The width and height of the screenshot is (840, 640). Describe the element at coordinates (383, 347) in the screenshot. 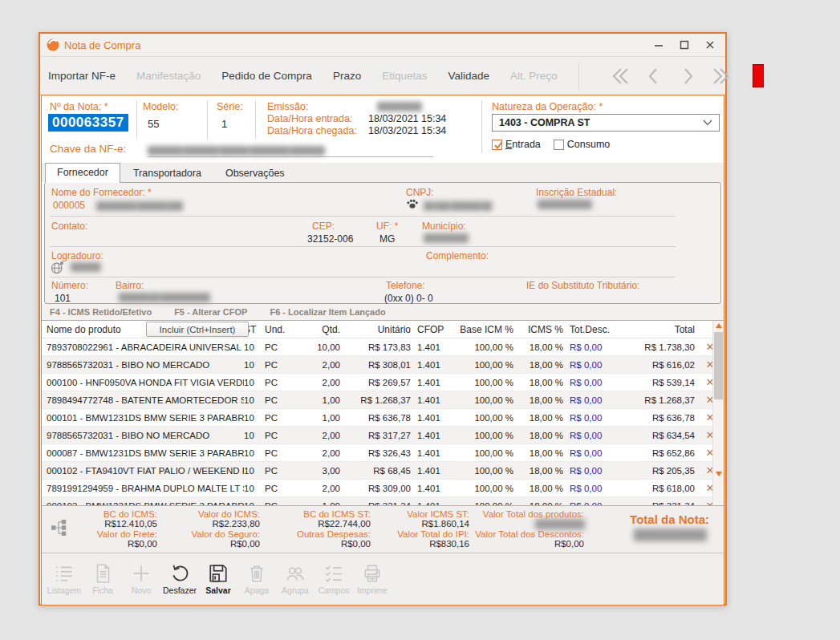

I see `table-row: 7893708022961 - ABRACADEIRA UNIVERSAL 13…` at that location.